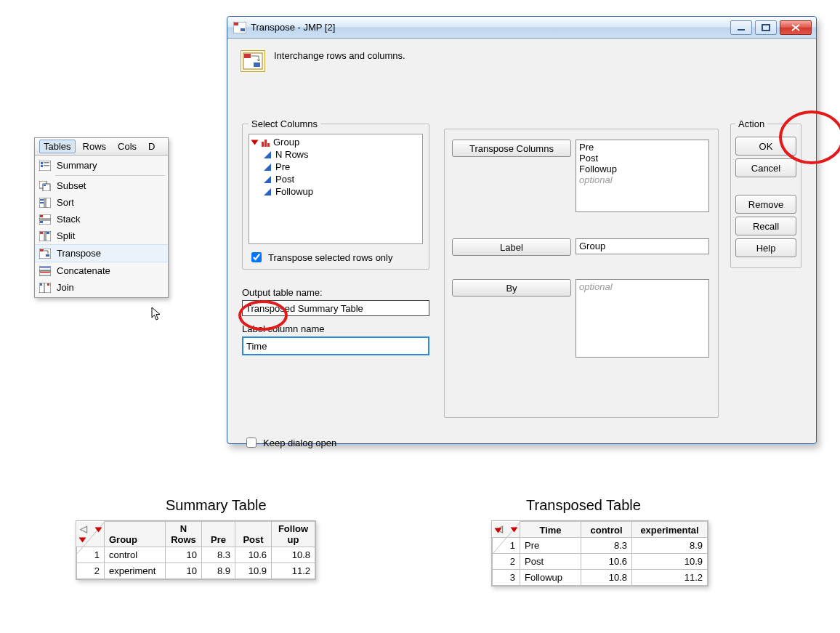 This screenshot has height=633, width=840. Describe the element at coordinates (285, 124) in the screenshot. I see `select-columns-legend: Select Columns` at that location.